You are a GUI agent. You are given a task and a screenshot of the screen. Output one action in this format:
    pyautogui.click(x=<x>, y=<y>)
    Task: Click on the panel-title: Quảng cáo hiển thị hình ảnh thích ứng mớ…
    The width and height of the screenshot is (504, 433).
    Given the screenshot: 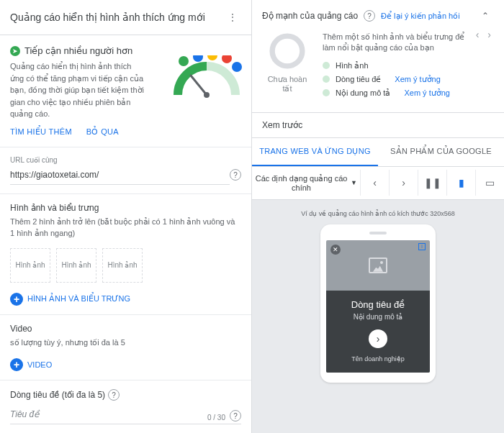 What is the action you would take?
    pyautogui.click(x=117, y=17)
    